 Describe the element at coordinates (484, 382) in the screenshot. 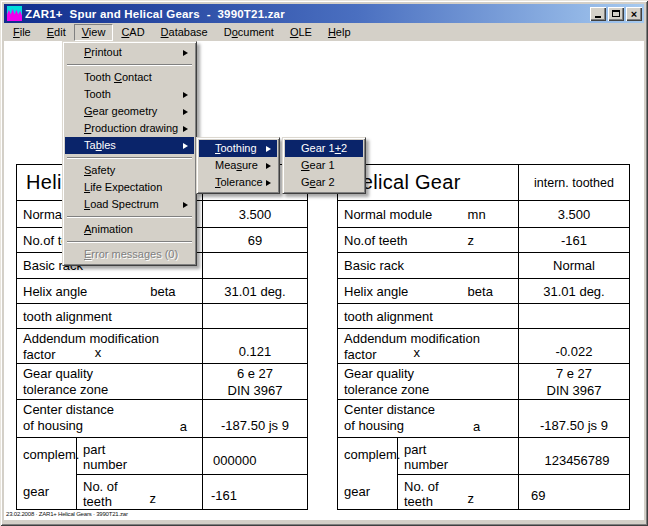

I see `table-row: Gear quality tolerance zone 7 e 27 DIN 3…` at that location.